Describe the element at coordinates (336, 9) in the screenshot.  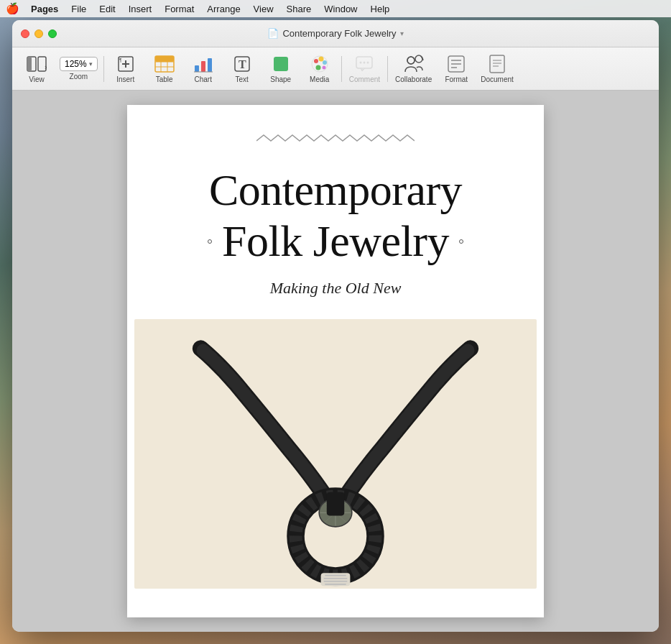
I see `menubar: 🍎 Pages File Edit Insert Format Arrange …` at that location.